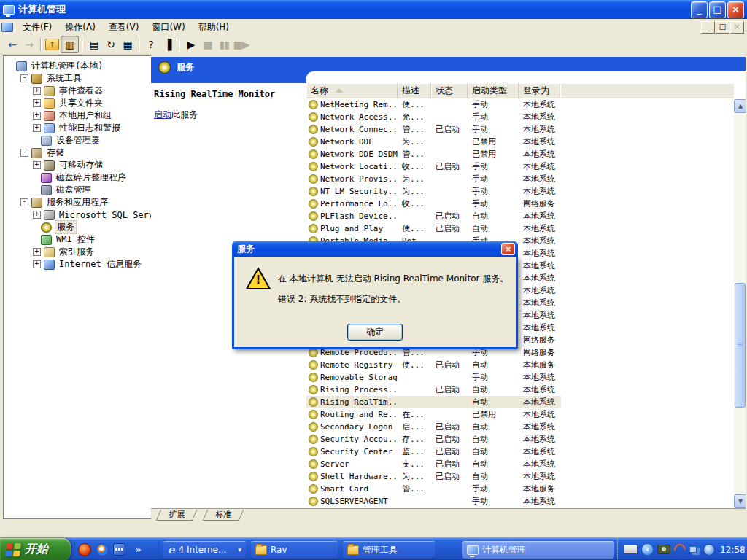  I want to click on column-header-1: 描述, so click(414, 90).